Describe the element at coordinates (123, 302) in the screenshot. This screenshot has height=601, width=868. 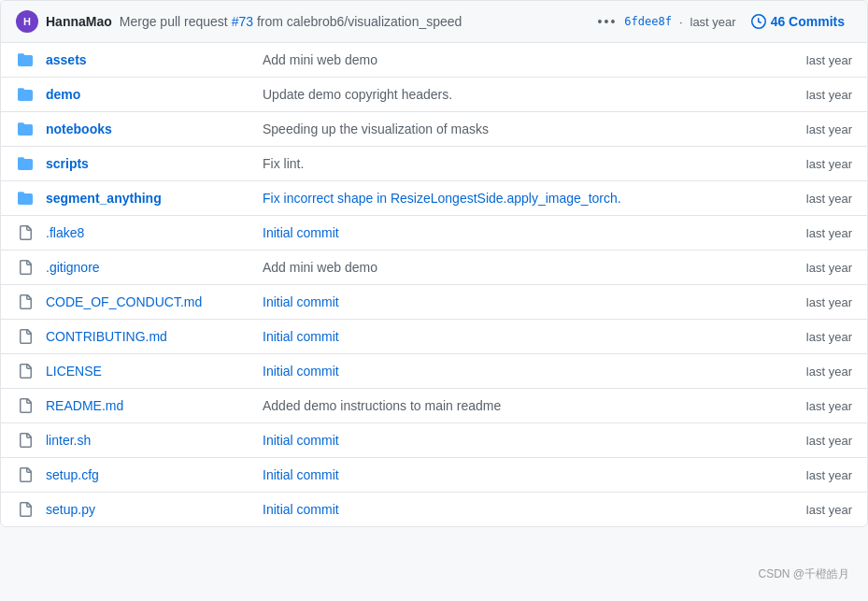
I see `file-name-link: CODE_OF_CONDUCT.md` at that location.